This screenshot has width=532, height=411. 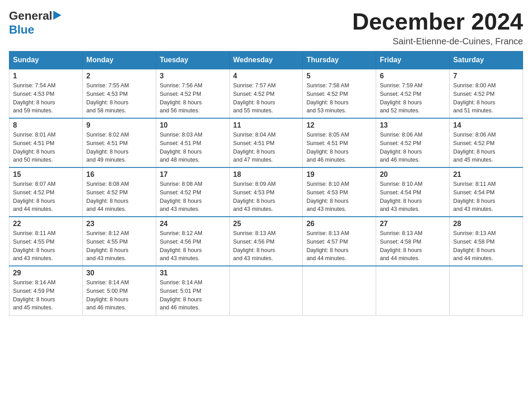 I want to click on day-number: 12, so click(x=339, y=125).